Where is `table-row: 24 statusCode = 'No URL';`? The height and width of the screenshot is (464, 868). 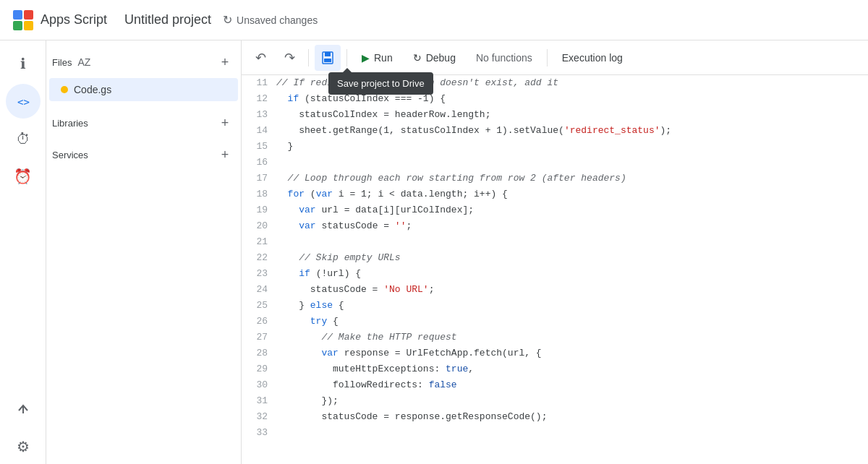 table-row: 24 statusCode = 'No URL'; is located at coordinates (555, 290).